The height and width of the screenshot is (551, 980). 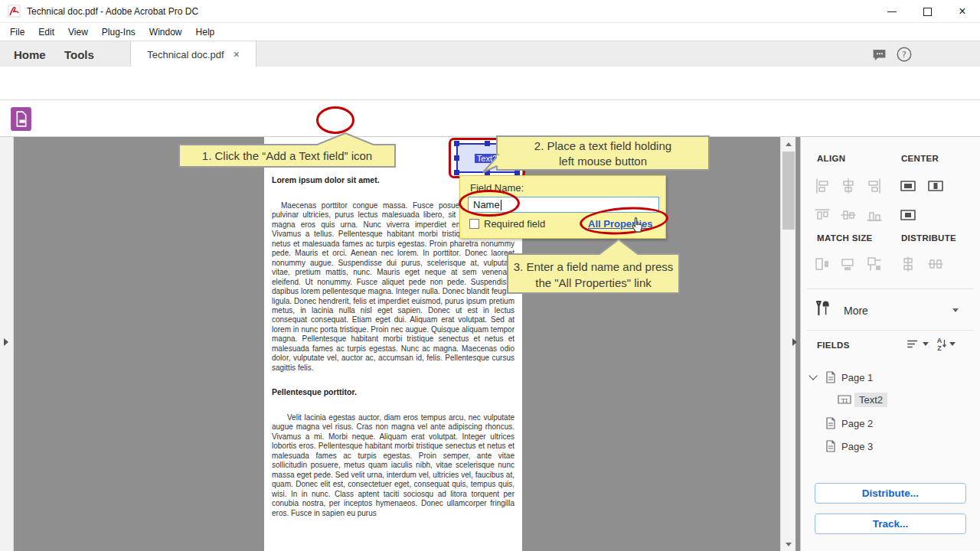 What do you see at coordinates (490, 54) in the screenshot?
I see `tab-bar: Home Tools Technical doc.pdf × ?` at bounding box center [490, 54].